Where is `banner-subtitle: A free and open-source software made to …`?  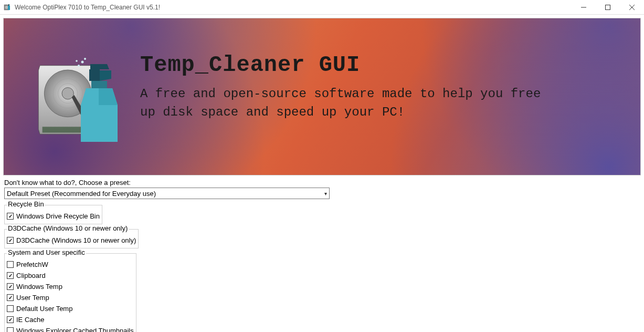
banner-subtitle: A free and open-source software made to … is located at coordinates (350, 103).